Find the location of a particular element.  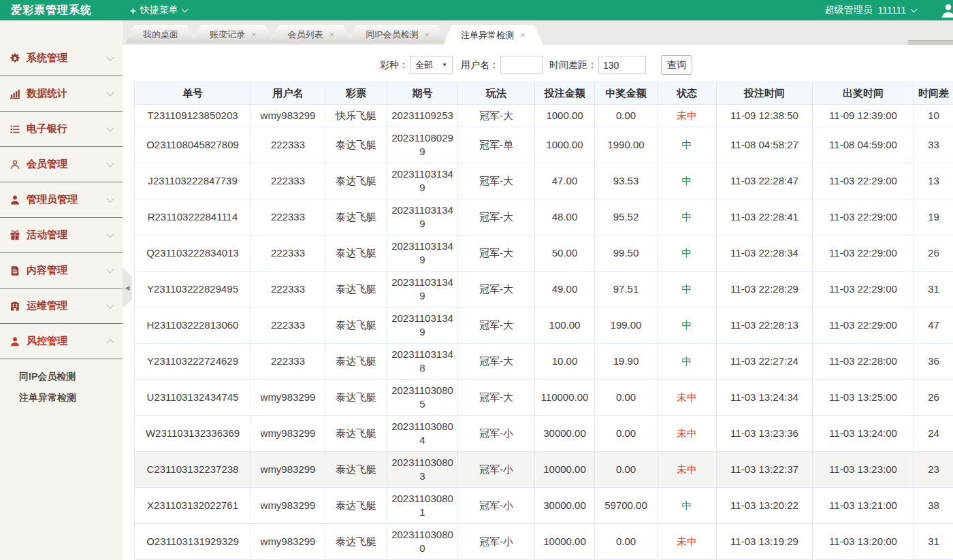

column-header: 期号 is located at coordinates (423, 94).